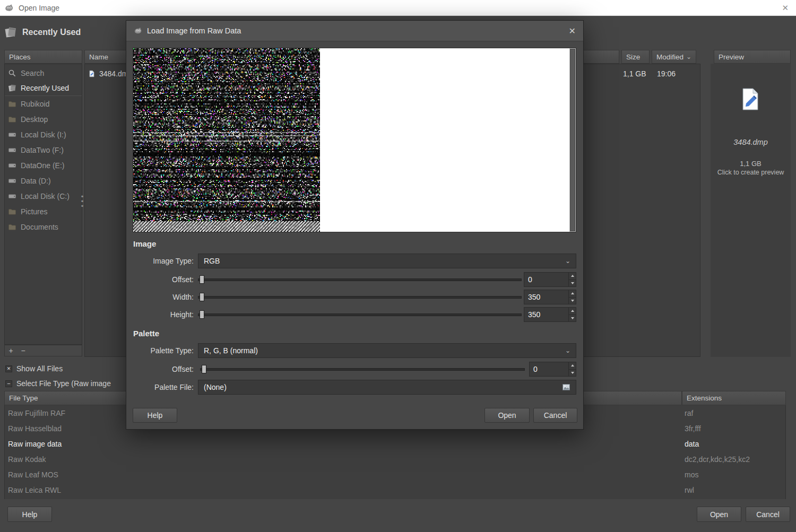  I want to click on sidebar-item-label: Pictures, so click(34, 212).